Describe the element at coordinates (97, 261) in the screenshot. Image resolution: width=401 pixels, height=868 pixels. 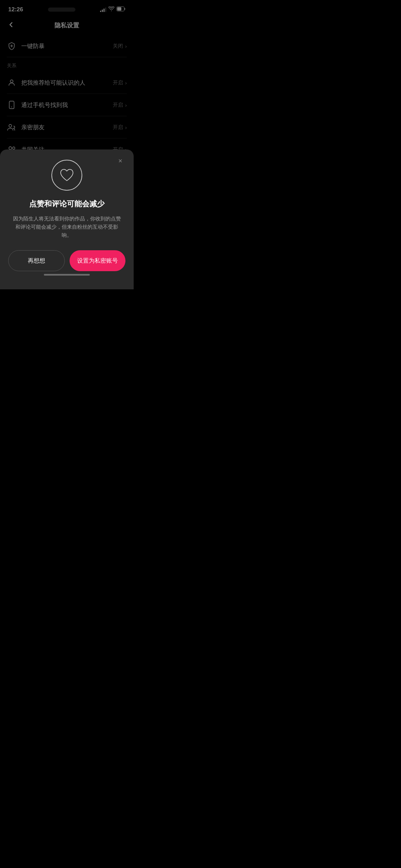
I see `confirm-button: 设置为私密账号` at that location.